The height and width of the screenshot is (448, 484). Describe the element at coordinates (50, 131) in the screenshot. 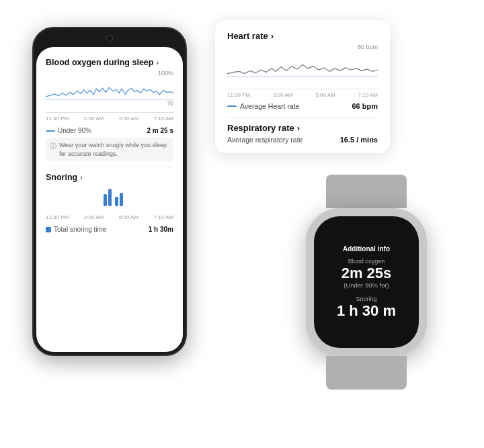

I see `under90-dash` at that location.